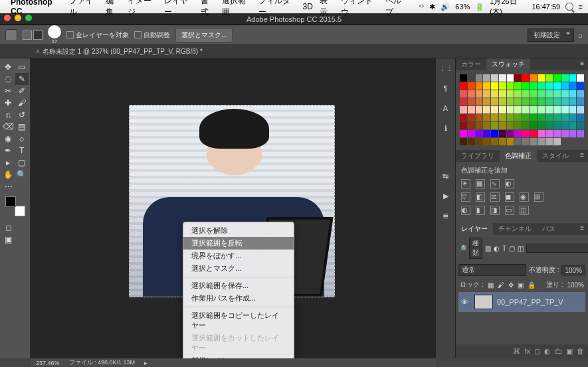 This screenshot has width=588, height=367. Describe the element at coordinates (476, 248) in the screenshot. I see `layer-filter-select: 種類` at that location.